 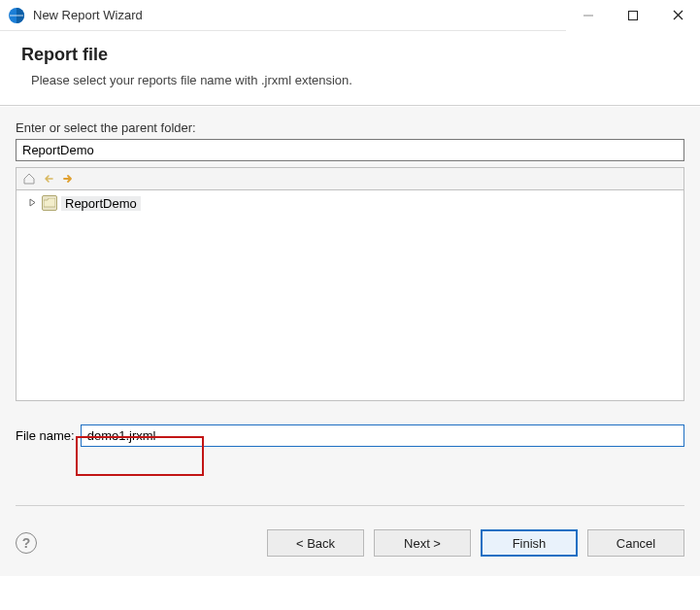 I want to click on back-button: < Back, so click(x=316, y=543).